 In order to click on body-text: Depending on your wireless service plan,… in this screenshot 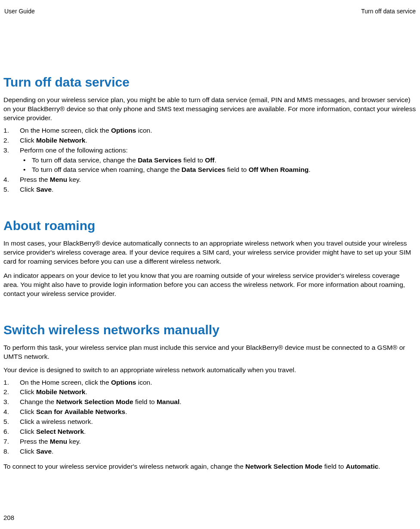, I will do `click(210, 109)`.